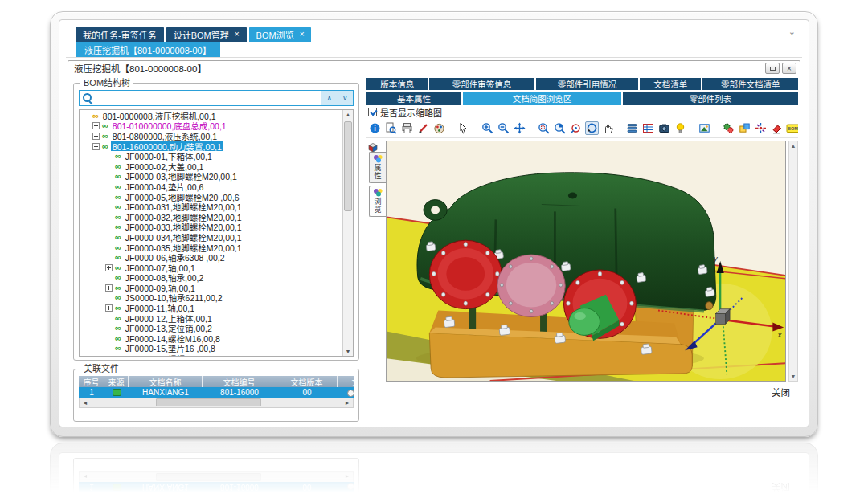  I want to click on palette-icon, so click(439, 129).